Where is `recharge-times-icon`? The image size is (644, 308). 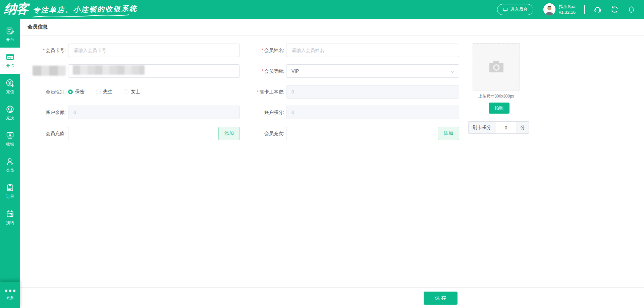
recharge-times-icon is located at coordinates (10, 109).